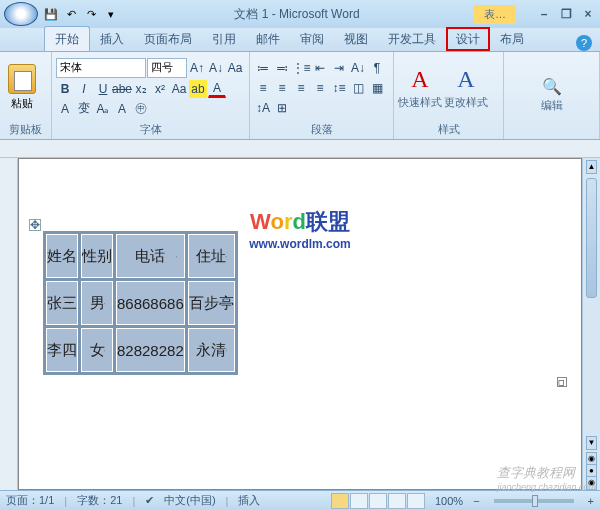 The width and height of the screenshot is (600, 510). What do you see at coordinates (100, 500) in the screenshot?
I see `status-wordcount: 字数：21` at bounding box center [100, 500].